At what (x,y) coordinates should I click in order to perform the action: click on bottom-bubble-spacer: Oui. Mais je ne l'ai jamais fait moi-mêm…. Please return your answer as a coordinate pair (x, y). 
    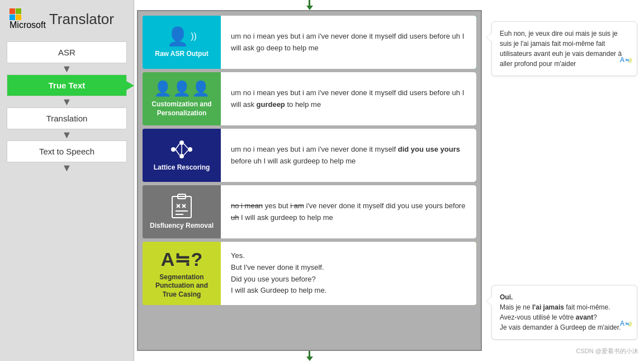
    Looking at the image, I should click on (565, 312).